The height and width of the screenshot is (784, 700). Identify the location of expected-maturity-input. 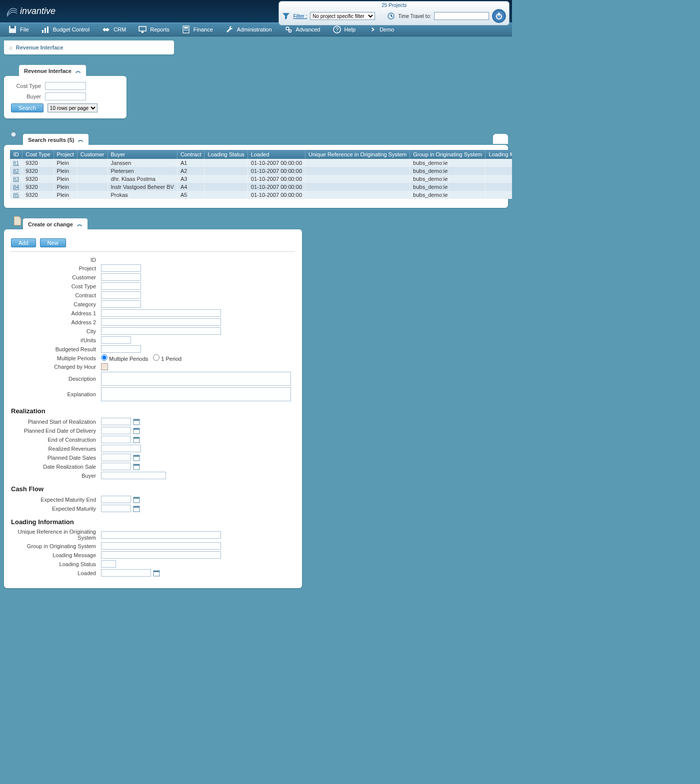
(116, 509).